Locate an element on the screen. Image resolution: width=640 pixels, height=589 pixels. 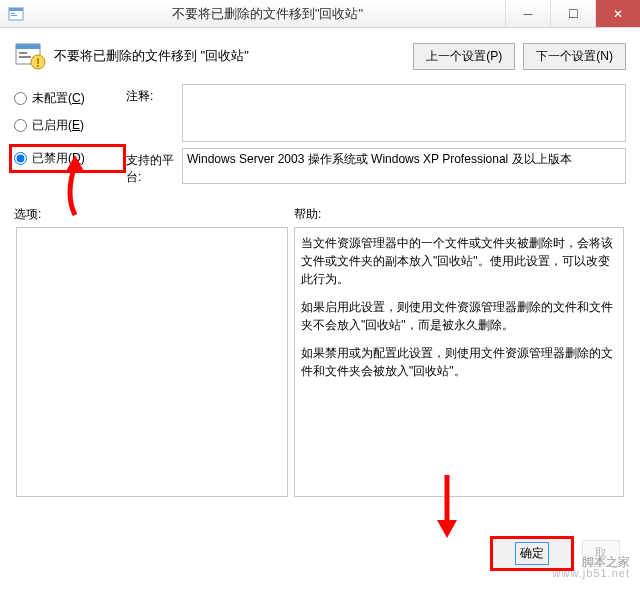
comment-input is located at coordinates (404, 113).